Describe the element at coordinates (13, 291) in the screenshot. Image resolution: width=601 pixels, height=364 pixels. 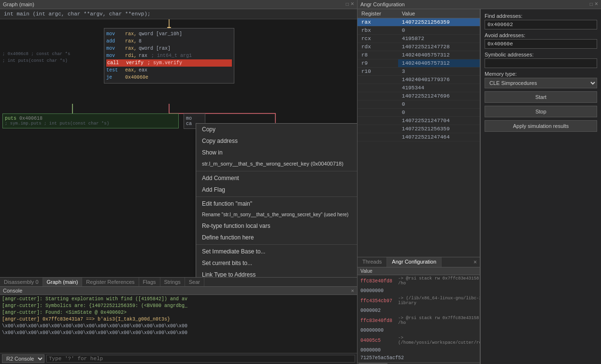
I see `console-title: Console` at that location.